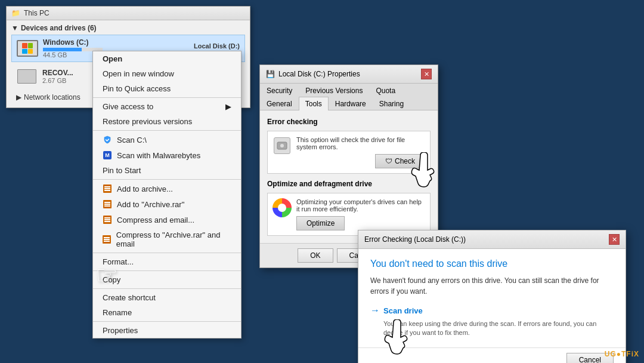  Describe the element at coordinates (27, 48) in the screenshot. I see `drive-c-icon` at that location.